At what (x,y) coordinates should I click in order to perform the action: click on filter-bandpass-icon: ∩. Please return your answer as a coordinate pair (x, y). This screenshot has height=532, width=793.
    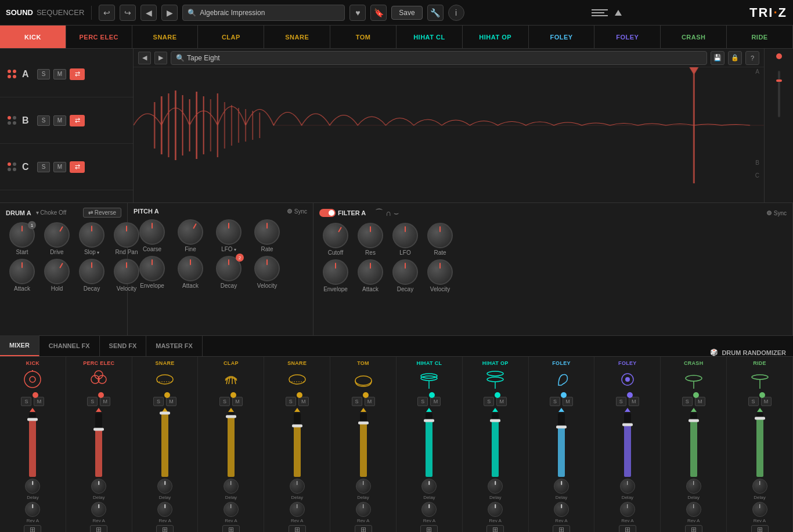
    Looking at the image, I should click on (388, 213).